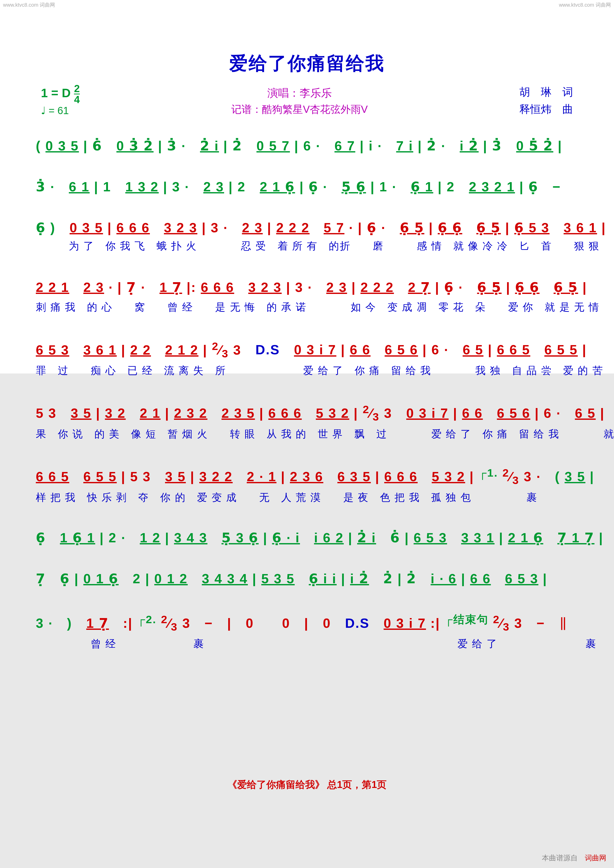  I want to click on song-title: 爱给了你痛留给我, so click(307, 64).